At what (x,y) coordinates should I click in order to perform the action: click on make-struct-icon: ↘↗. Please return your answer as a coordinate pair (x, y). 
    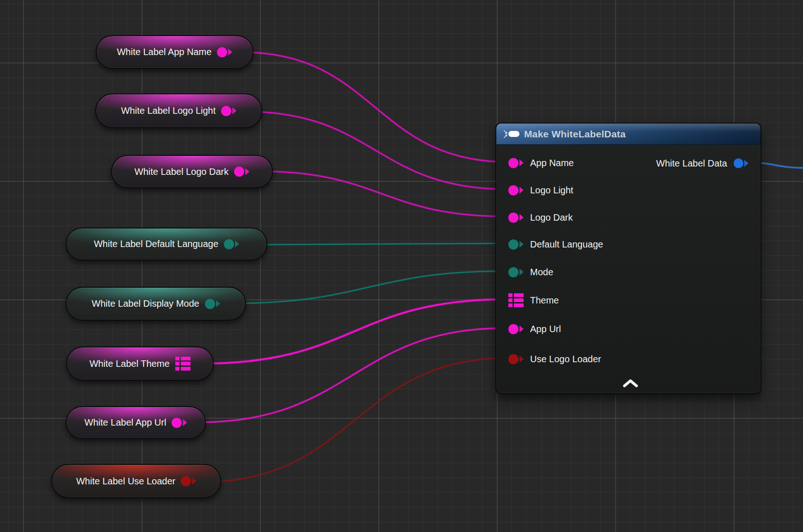
    Looking at the image, I should click on (511, 134).